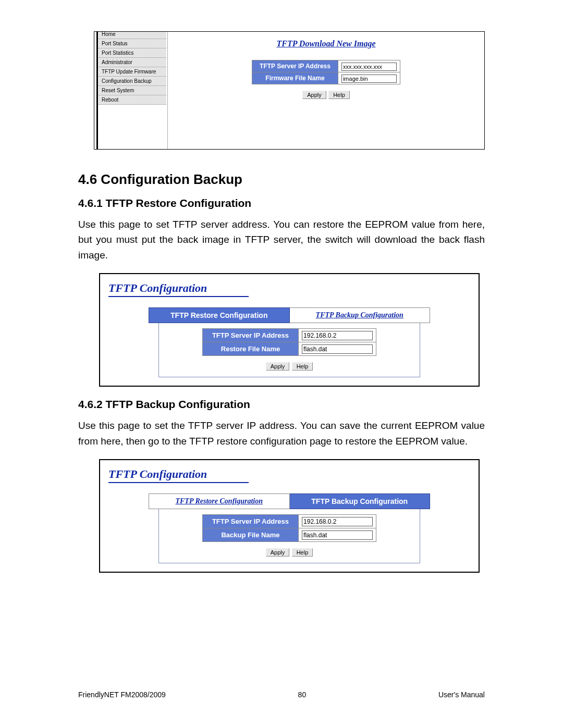  Describe the element at coordinates (132, 44) in the screenshot. I see `sidebar-item: Port Status` at that location.